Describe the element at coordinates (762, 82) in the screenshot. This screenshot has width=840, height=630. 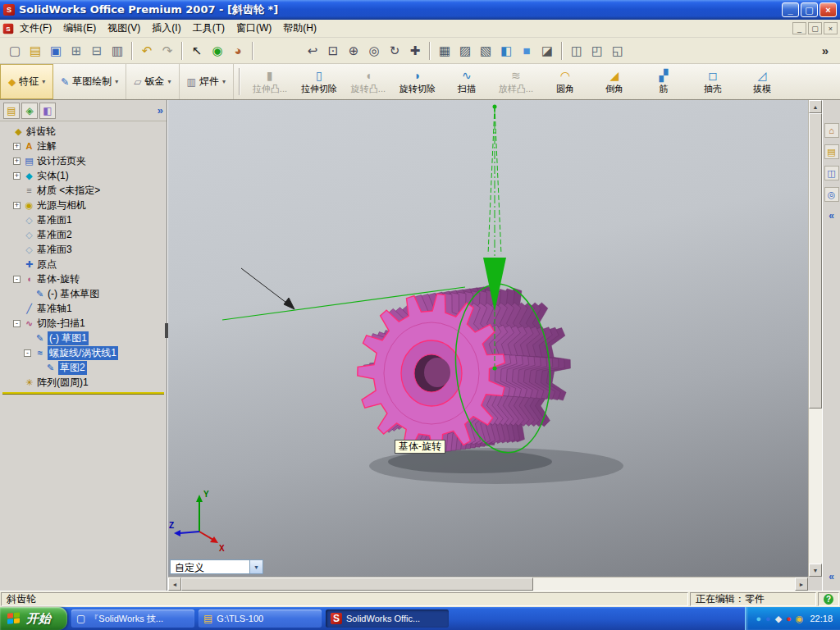
I see `draft-button: ◿ 拔模` at that location.